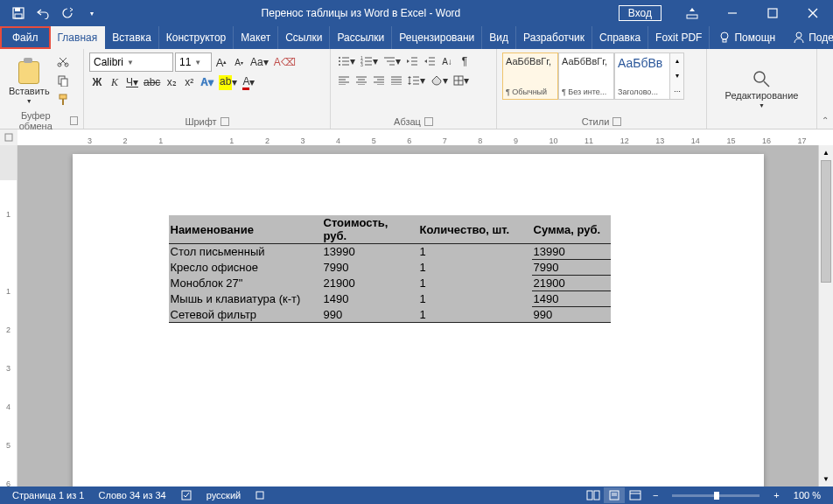  I want to click on style-gallery-more: ▴▾⋯, so click(677, 76).